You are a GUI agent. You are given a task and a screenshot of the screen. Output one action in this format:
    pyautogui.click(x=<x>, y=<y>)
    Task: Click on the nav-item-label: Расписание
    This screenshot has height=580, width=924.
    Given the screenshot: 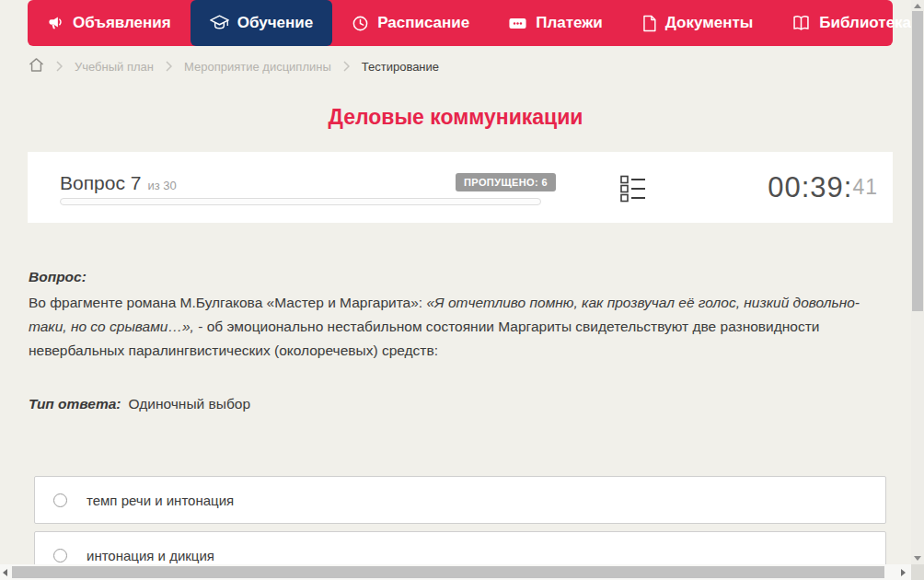 What is the action you would take?
    pyautogui.click(x=423, y=23)
    